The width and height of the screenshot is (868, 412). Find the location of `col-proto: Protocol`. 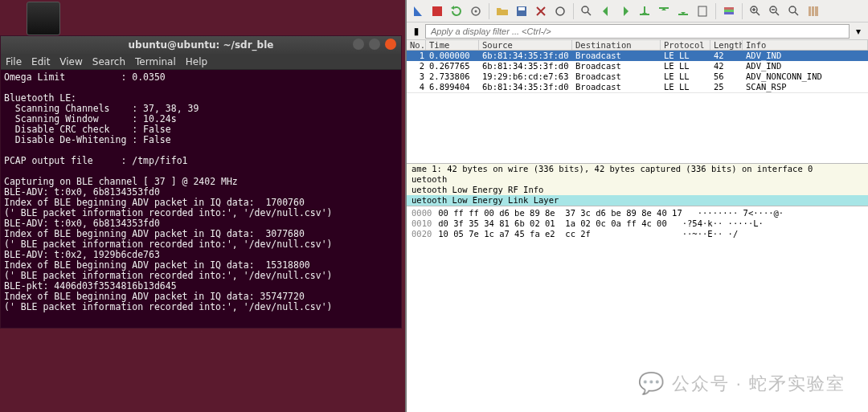

col-proto: Protocol is located at coordinates (686, 45).